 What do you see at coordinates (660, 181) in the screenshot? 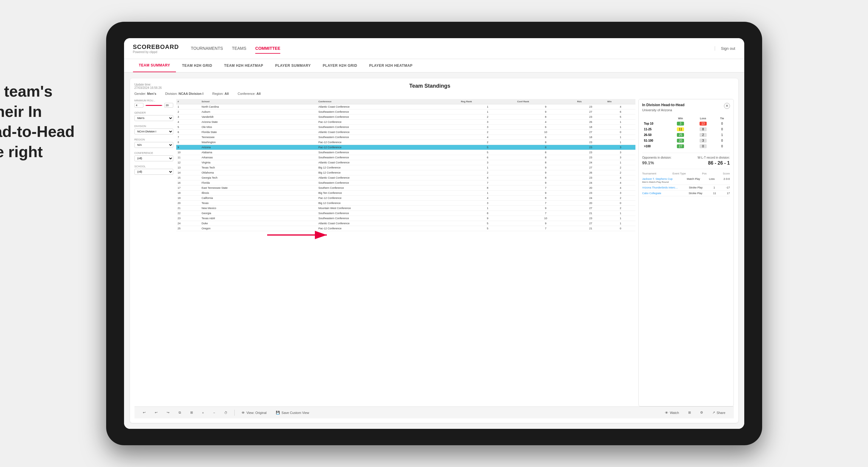
I see `tournament-1-name: Jackson T. Stephens CupMen's Match-Play …` at bounding box center [660, 181].